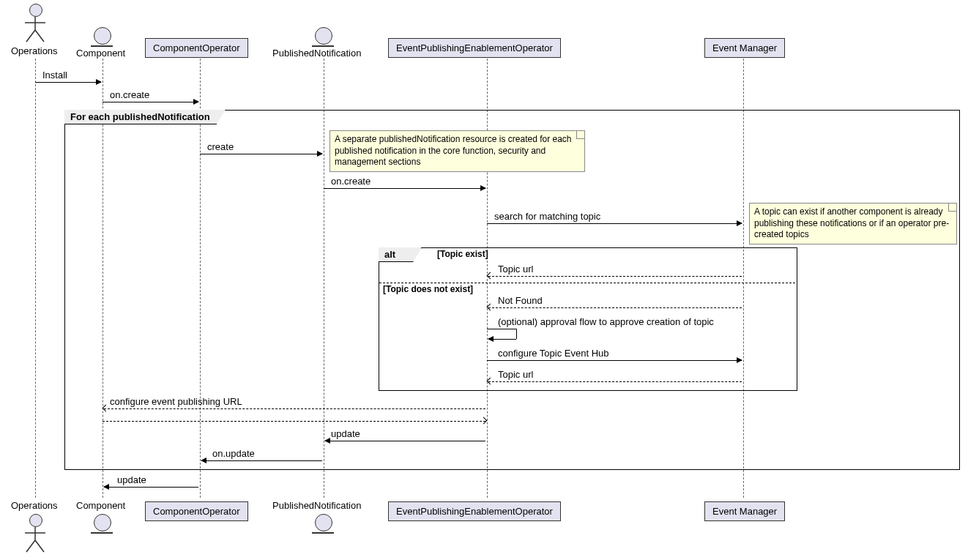 The width and height of the screenshot is (968, 560). Describe the element at coordinates (151, 488) in the screenshot. I see `msg-update2-line` at that location.